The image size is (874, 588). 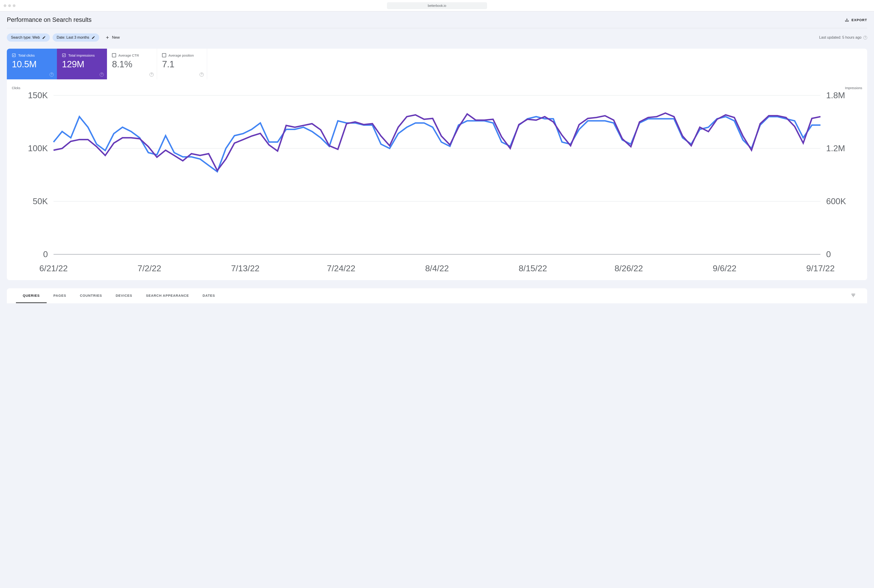 I want to click on left-axis-title: Clicks, so click(x=16, y=88).